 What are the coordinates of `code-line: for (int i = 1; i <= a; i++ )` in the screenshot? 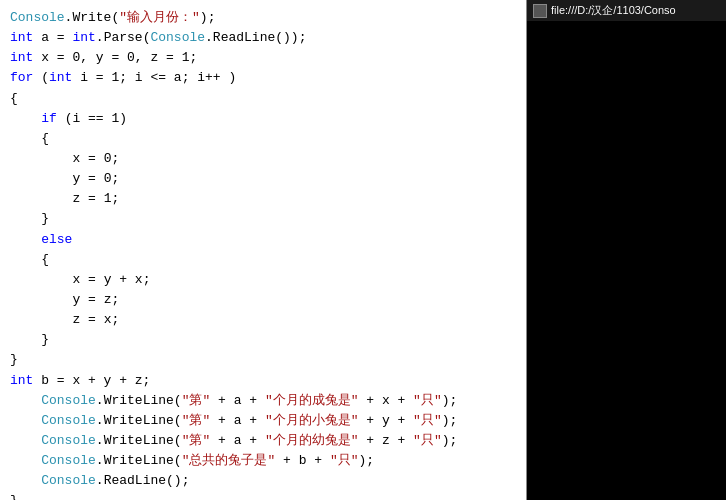 It's located at (263, 78).